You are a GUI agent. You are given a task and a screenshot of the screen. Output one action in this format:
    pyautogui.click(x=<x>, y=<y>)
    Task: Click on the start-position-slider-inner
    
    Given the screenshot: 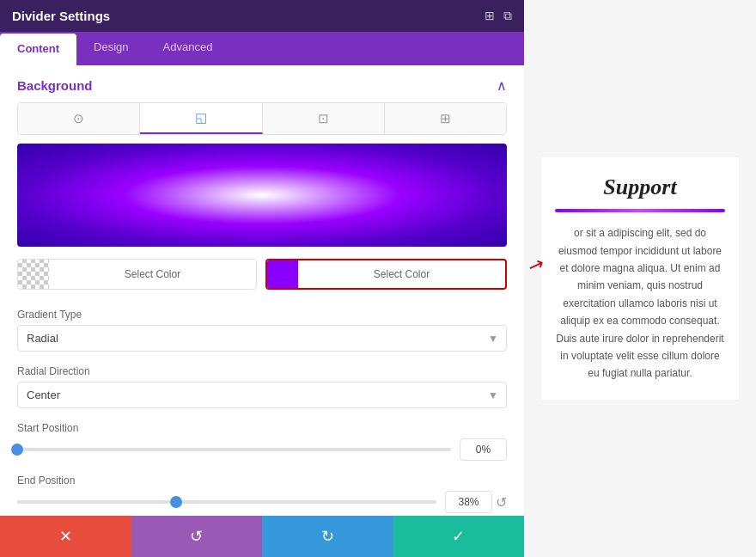 What is the action you would take?
    pyautogui.click(x=262, y=450)
    